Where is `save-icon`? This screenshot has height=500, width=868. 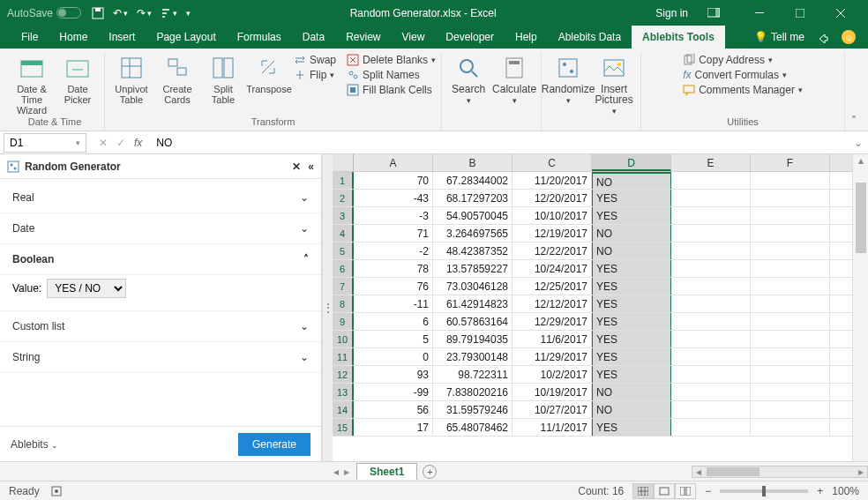 save-icon is located at coordinates (98, 13).